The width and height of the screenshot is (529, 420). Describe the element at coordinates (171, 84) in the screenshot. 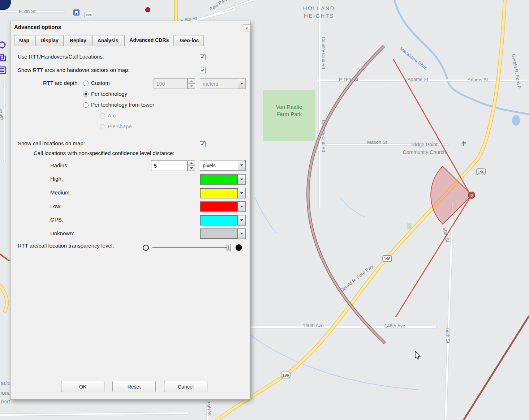

I see `custom-depth-input: 100` at that location.